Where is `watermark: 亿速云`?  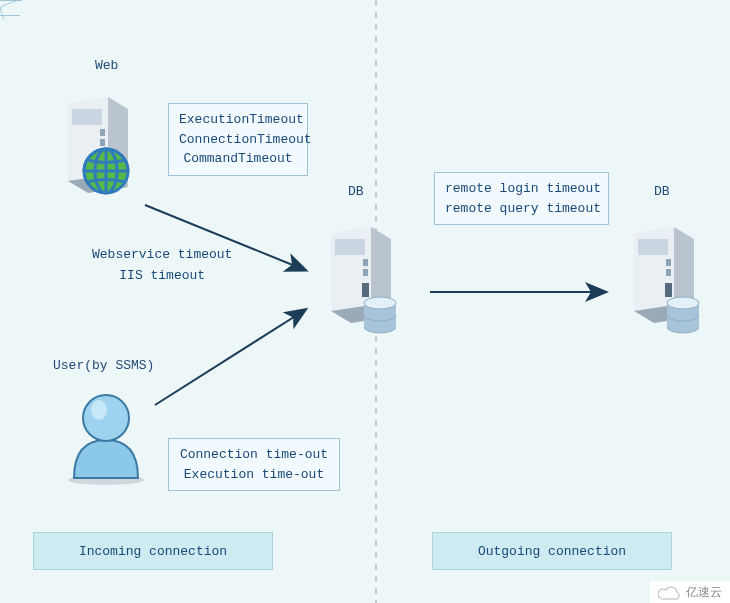
watermark: 亿速云 is located at coordinates (690, 592).